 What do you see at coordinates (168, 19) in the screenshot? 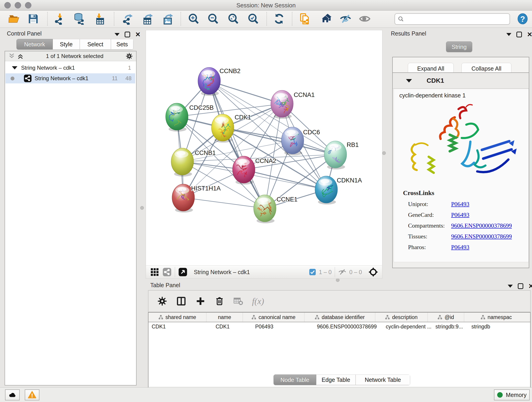
I see `export-image-button` at bounding box center [168, 19].